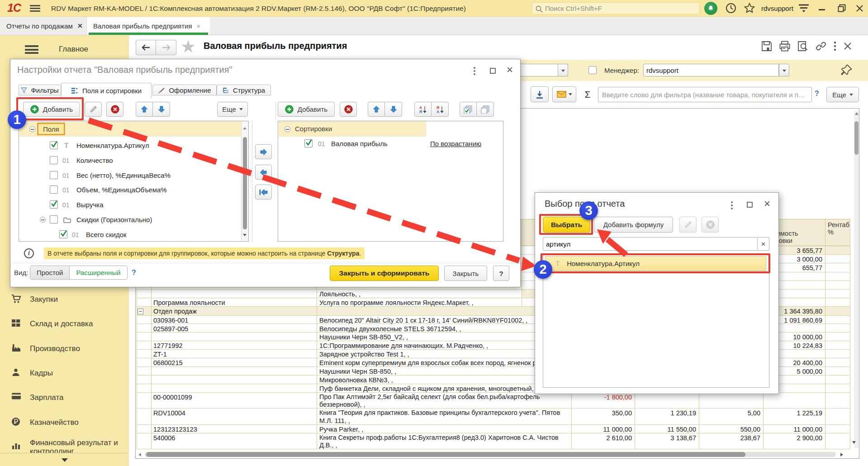 This screenshot has height=466, width=868. Describe the element at coordinates (199, 26) in the screenshot. I see `tab-close-icon: ×` at that location.